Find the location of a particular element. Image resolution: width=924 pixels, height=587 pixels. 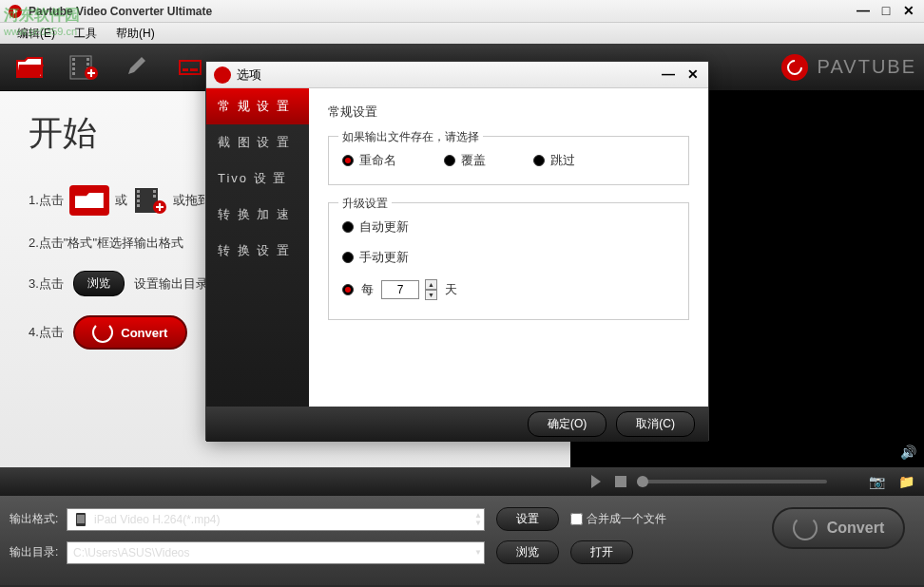

interval-row: 每 ▲ ▼ 天 is located at coordinates (509, 290).